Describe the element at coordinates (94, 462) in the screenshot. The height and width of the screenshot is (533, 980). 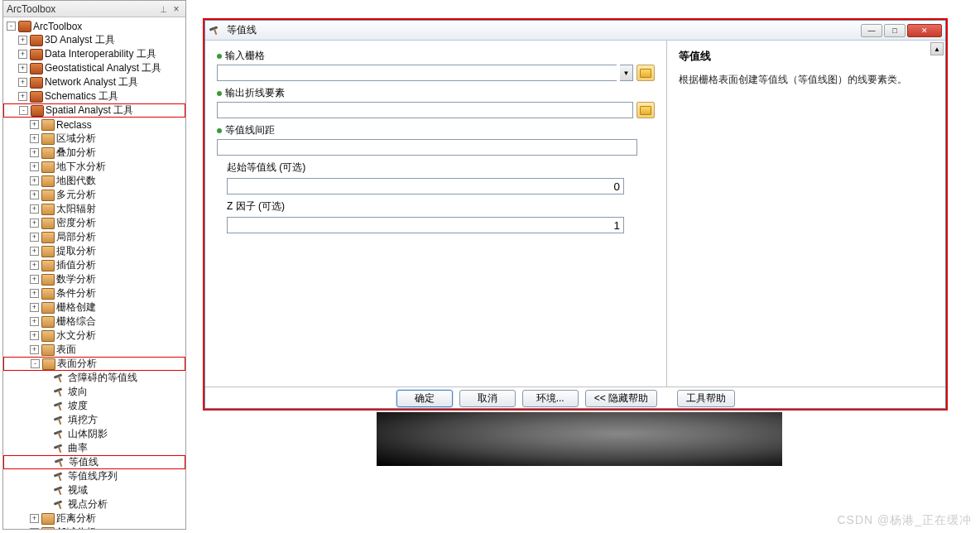
I see `tool-6: 等值线` at that location.